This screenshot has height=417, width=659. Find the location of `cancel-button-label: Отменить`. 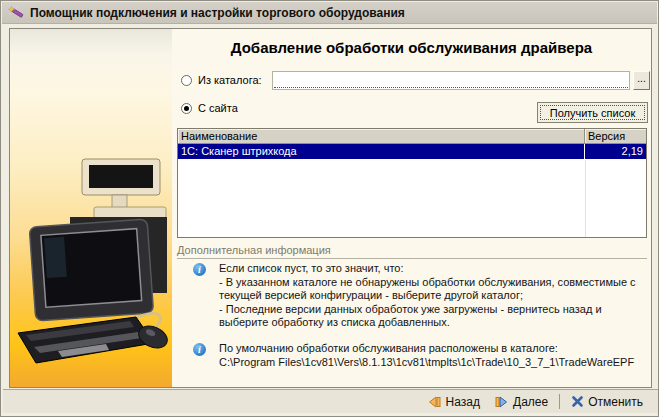

cancel-button-label: Отменить is located at coordinates (616, 402).